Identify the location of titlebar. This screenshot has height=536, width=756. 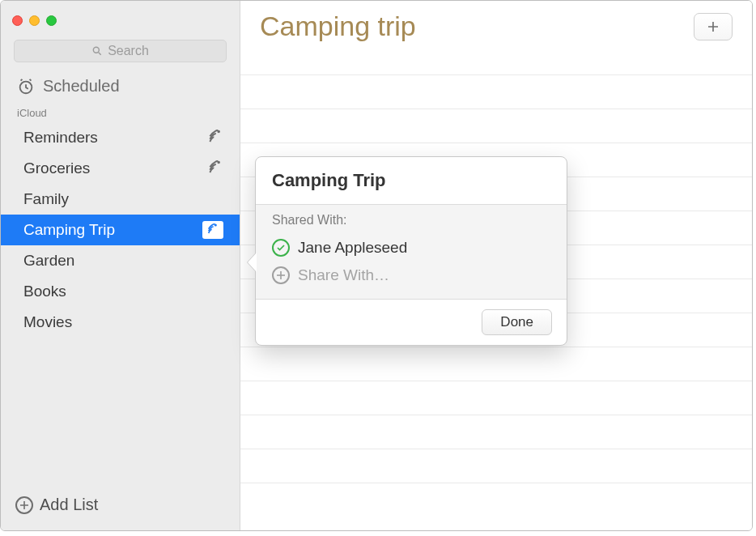
(120, 20).